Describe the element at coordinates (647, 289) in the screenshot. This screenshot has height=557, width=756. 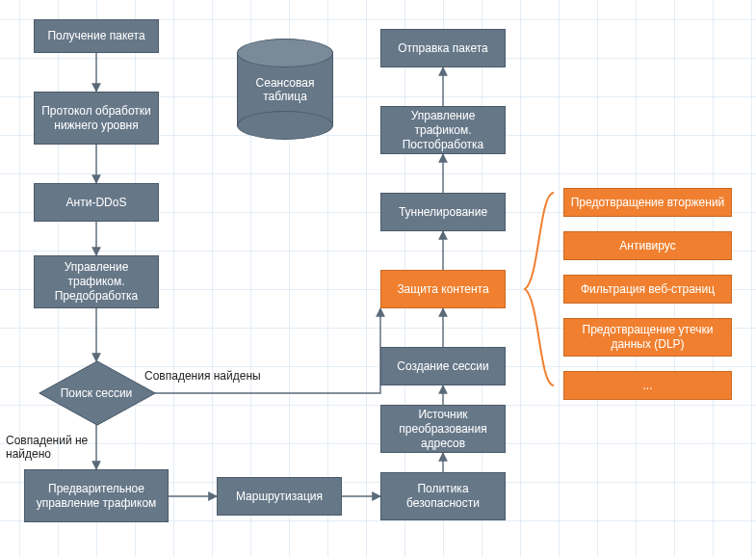
I see `group-item-web-filter: Фильтрация веб-страниц` at that location.